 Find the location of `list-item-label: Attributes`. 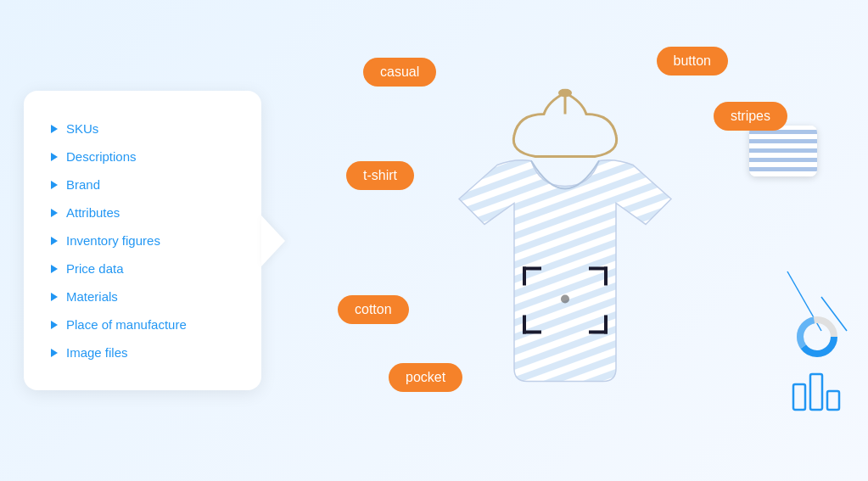

list-item-label: Attributes is located at coordinates (93, 212).